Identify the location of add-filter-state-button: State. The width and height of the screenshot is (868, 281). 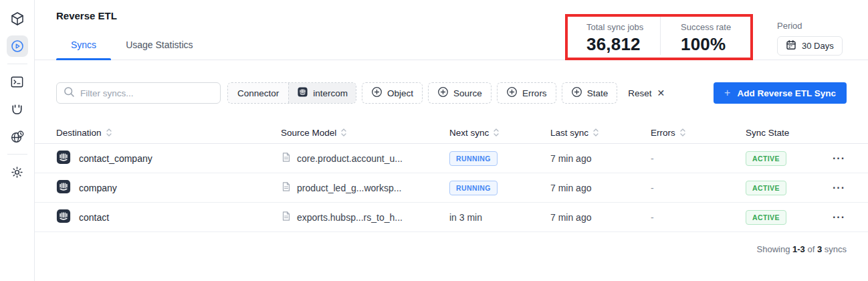
(590, 93).